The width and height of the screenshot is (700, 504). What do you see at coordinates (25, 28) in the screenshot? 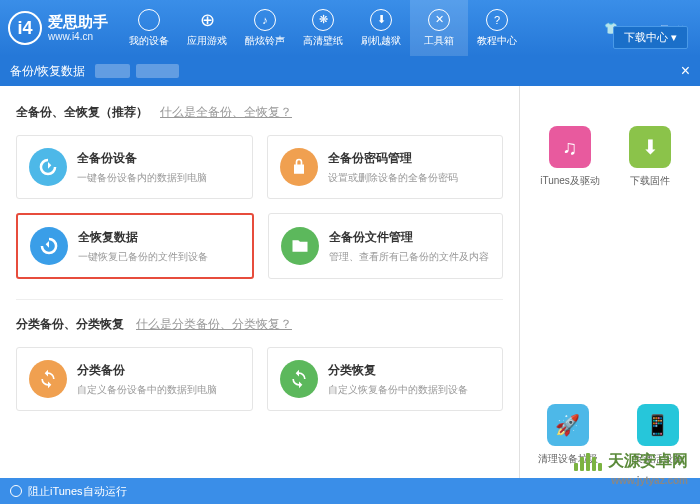
I see `logo-icon: i4` at bounding box center [25, 28].